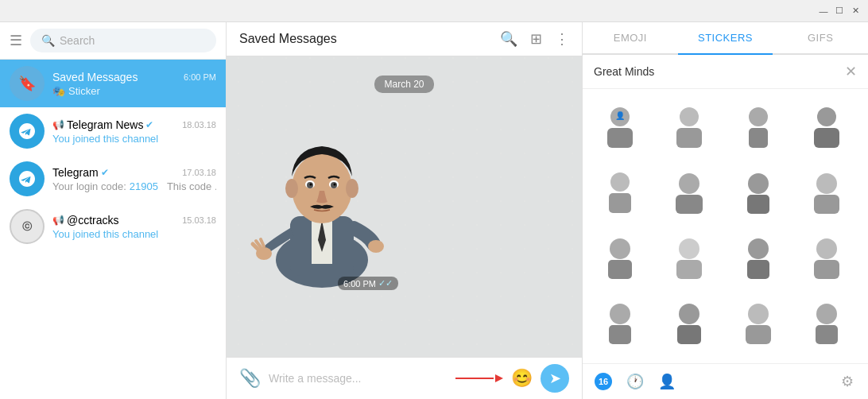 This screenshot has width=868, height=399. What do you see at coordinates (479, 378) in the screenshot?
I see `red-arrow-icon` at bounding box center [479, 378].